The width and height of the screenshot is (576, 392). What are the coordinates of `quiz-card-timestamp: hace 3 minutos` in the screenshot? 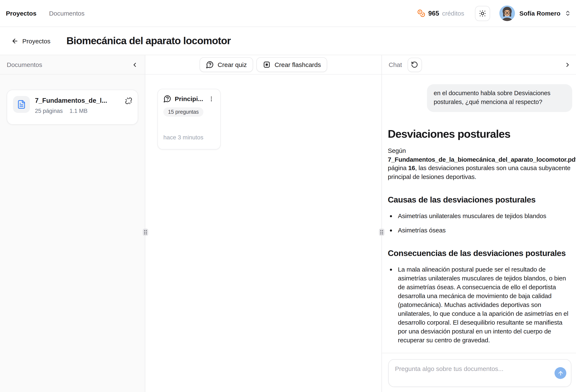 It's located at (183, 139).